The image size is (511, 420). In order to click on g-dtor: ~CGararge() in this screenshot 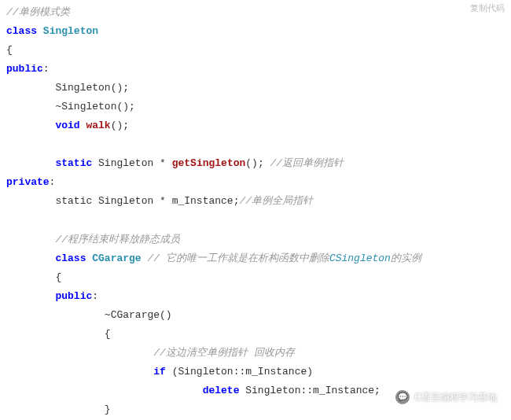, I will do `click(138, 315)`.